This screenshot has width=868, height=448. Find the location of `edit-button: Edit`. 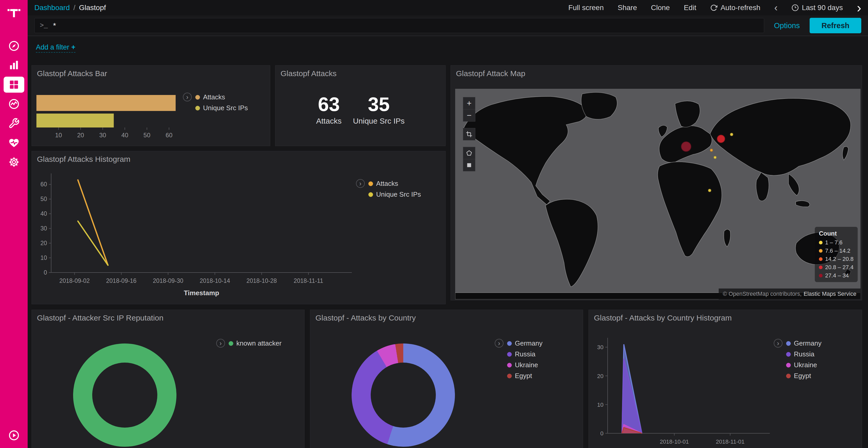

edit-button: Edit is located at coordinates (690, 8).